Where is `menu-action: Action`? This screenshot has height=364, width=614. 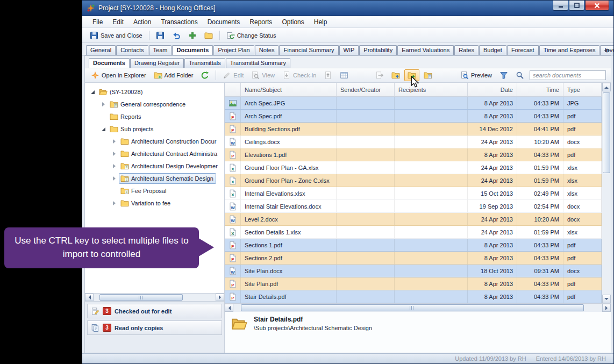 menu-action: Action is located at coordinates (142, 22).